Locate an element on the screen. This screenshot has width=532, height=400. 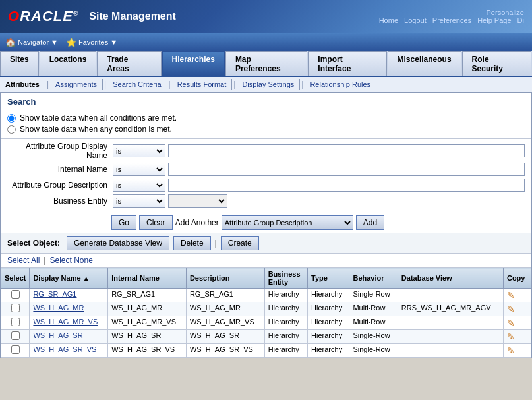
field-value-display-name is located at coordinates (347, 151).